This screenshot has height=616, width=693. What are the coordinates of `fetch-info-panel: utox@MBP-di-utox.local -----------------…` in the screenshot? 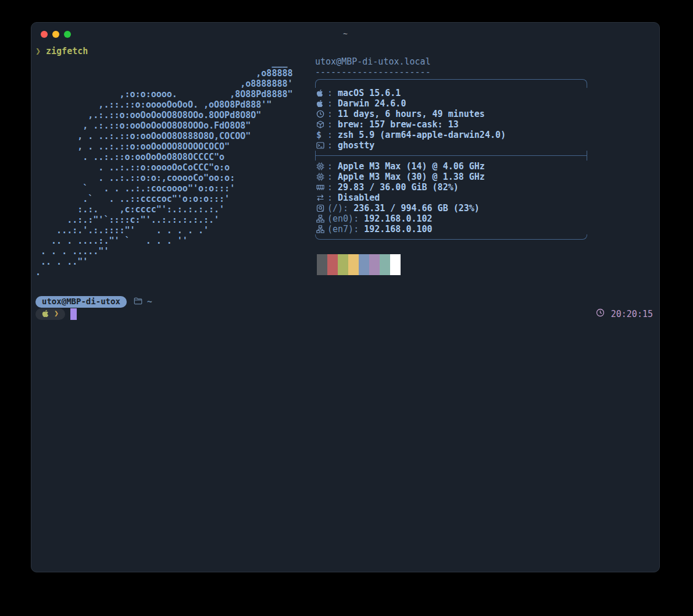 It's located at (451, 166).